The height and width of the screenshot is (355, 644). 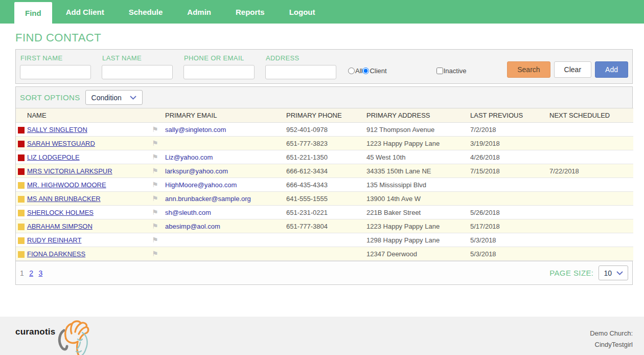 What do you see at coordinates (322, 301) in the screenshot?
I see `content-spacer` at bounding box center [322, 301].